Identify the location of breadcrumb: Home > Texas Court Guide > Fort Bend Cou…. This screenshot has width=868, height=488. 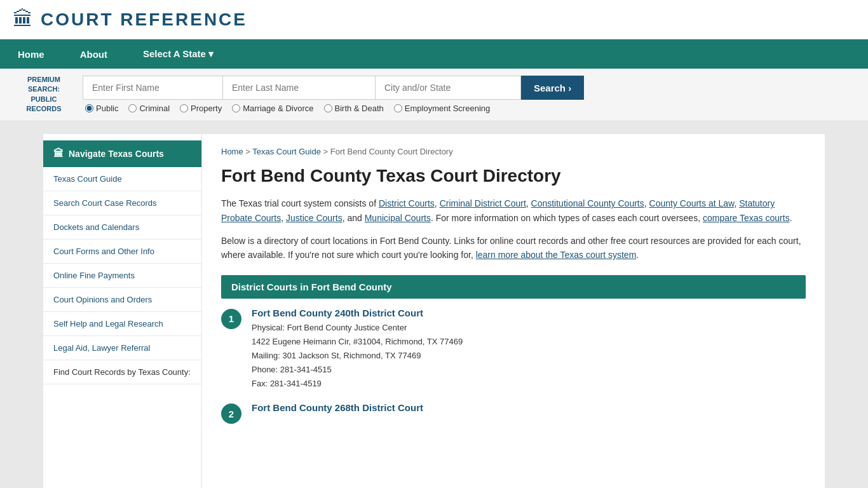
(513, 151).